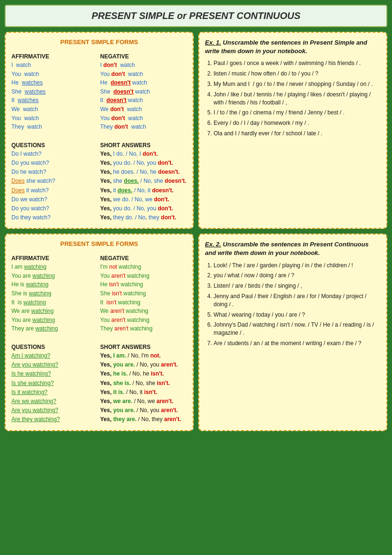 This screenshot has height=555, width=392. Describe the element at coordinates (55, 258) in the screenshot. I see `pc-aff-header: AFFIRMATIVE` at that location.